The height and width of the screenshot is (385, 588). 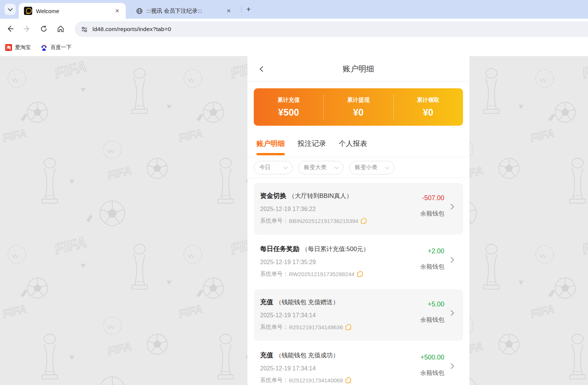 I want to click on reload-button, so click(x=44, y=29).